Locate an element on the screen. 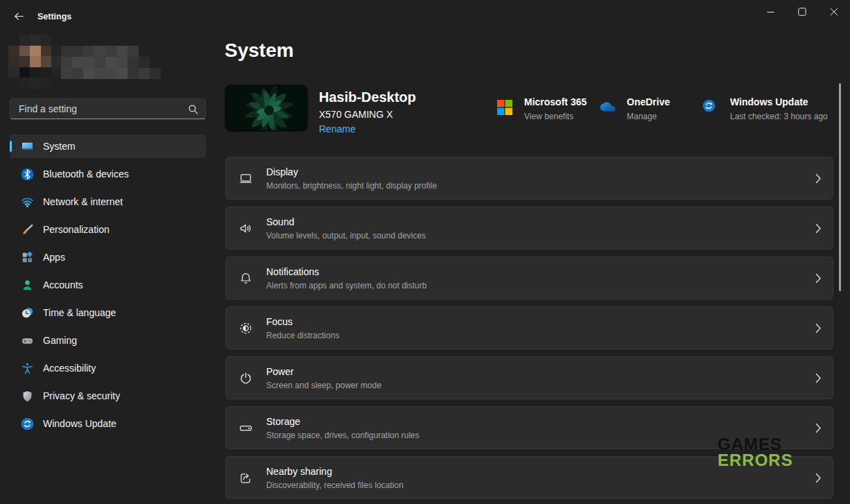 This screenshot has height=504, width=850. page-title: System is located at coordinates (259, 51).